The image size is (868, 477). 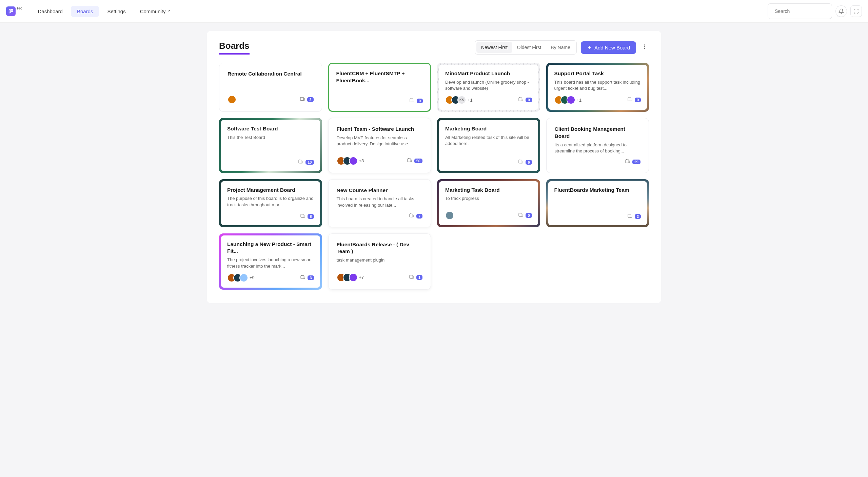 What do you see at coordinates (271, 98) in the screenshot?
I see `board-footer: 2` at bounding box center [271, 98].